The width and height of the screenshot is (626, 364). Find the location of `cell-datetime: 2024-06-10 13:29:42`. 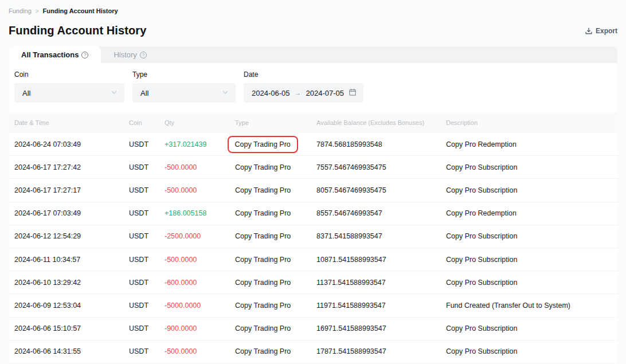

cell-datetime: 2024-06-10 13:29:42 is located at coordinates (72, 283).